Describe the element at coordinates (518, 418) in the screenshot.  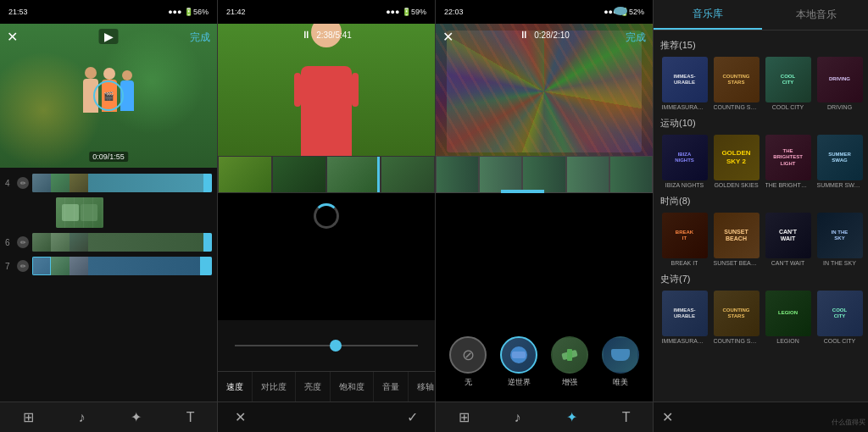
I see `music-icon-3: ♪` at that location.